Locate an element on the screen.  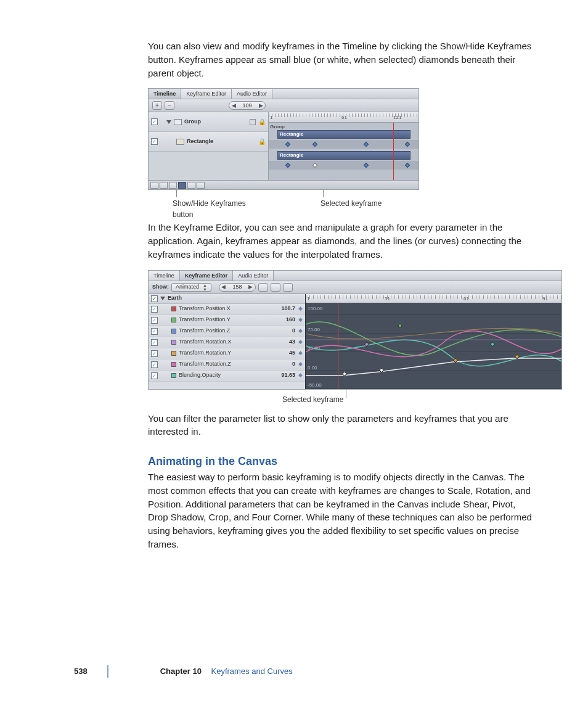
current-frame-field: ◀ 109 ▶ is located at coordinates (247, 105).